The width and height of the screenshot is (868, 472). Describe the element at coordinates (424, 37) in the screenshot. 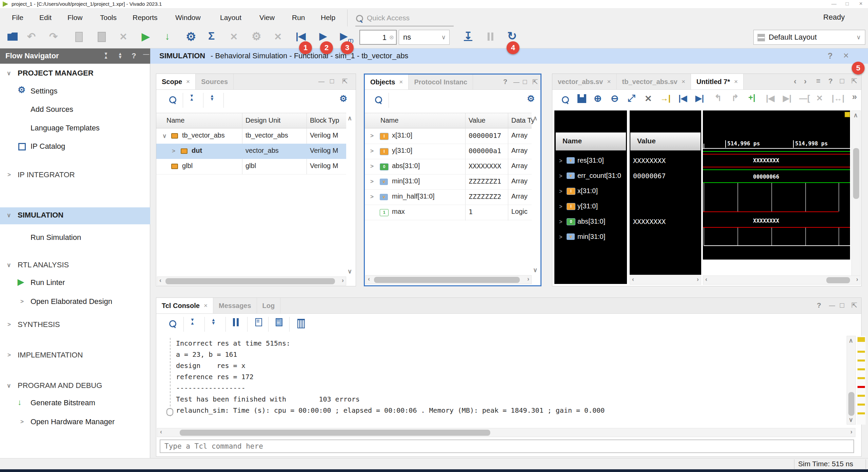

I see `sim-time-unit-select: ns ∨` at that location.